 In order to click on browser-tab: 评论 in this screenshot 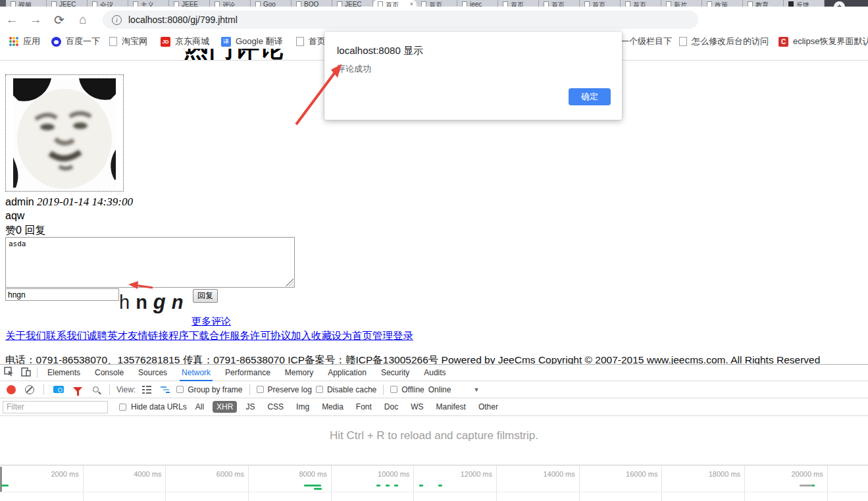, I will do `click(230, 3)`.